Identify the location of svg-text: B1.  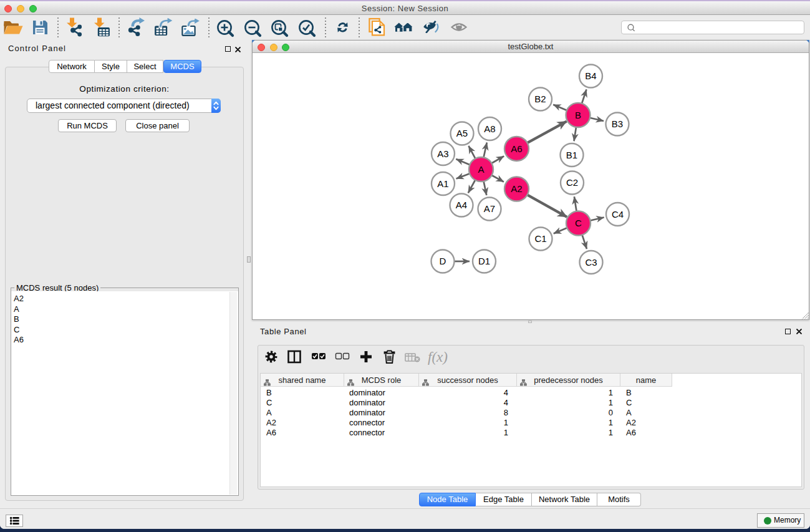
(572, 155).